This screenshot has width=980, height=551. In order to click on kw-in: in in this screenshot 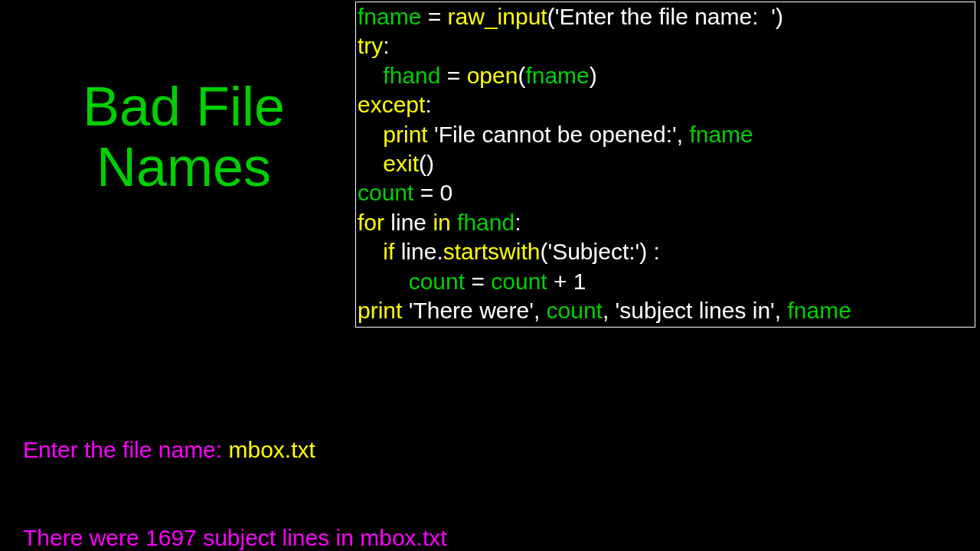, I will do `click(441, 222)`.